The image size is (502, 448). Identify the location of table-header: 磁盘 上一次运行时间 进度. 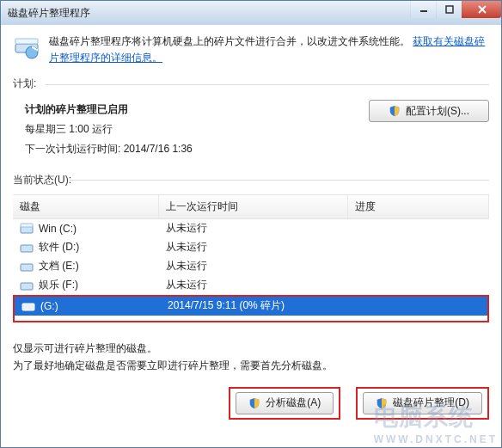
(251, 207).